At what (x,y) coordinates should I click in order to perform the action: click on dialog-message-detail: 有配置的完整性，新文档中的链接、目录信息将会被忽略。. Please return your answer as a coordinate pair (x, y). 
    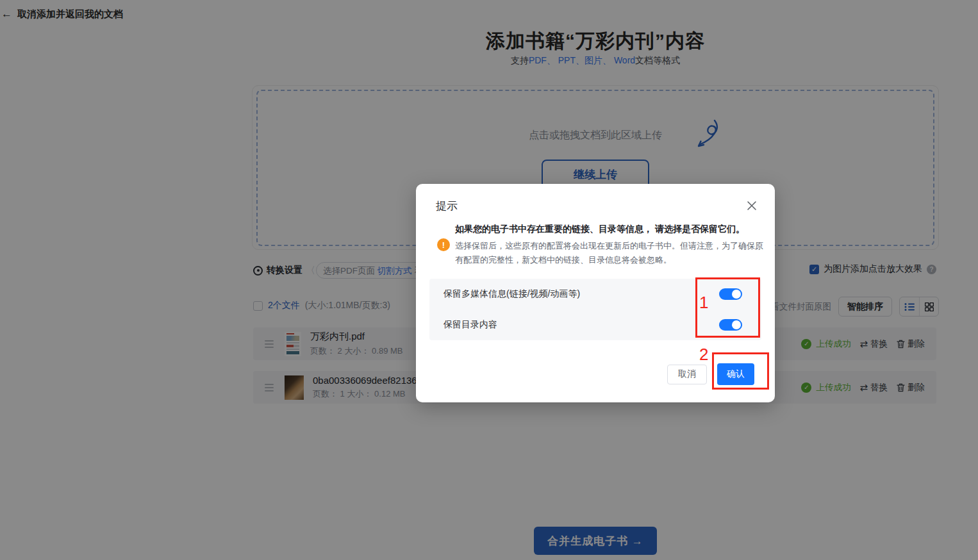
    Looking at the image, I should click on (609, 260).